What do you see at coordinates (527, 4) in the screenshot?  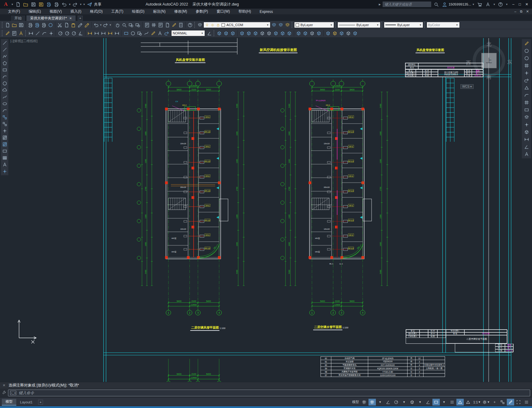 I see `close-button: ✕` at bounding box center [527, 4].